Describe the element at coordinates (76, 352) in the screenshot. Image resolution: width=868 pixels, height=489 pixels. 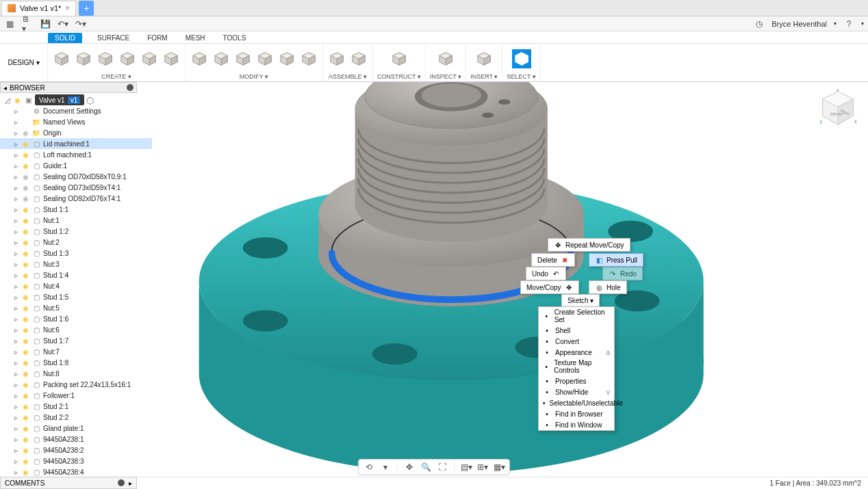
I see `tree-item: ▹◉▢Nut:7` at that location.